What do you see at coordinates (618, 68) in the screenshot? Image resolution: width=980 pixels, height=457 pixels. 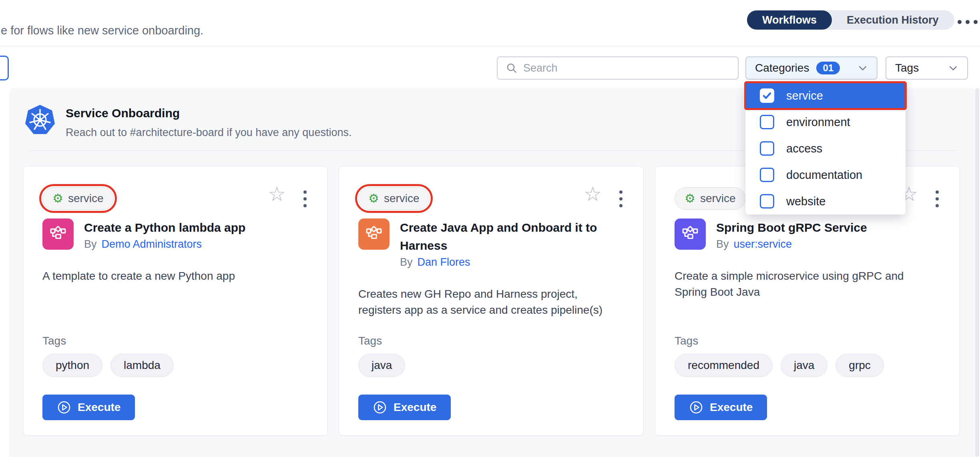 I see `search-box` at bounding box center [618, 68].